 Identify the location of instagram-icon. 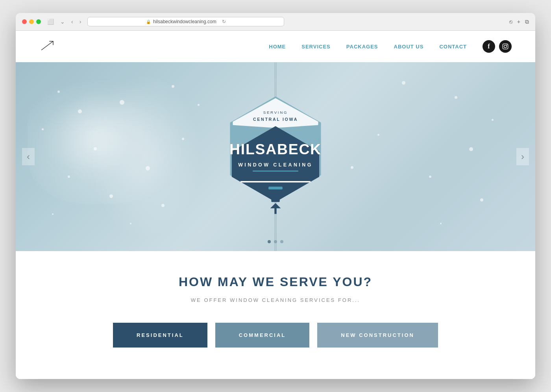
(505, 46).